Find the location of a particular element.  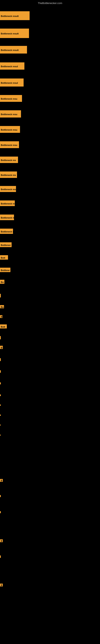

bottleneck-item: Bottlenec is located at coordinates (6, 245).